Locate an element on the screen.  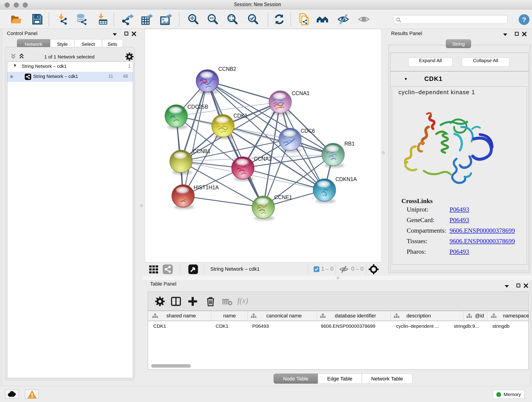
svg-text: CDK1 is located at coordinates (241, 116).